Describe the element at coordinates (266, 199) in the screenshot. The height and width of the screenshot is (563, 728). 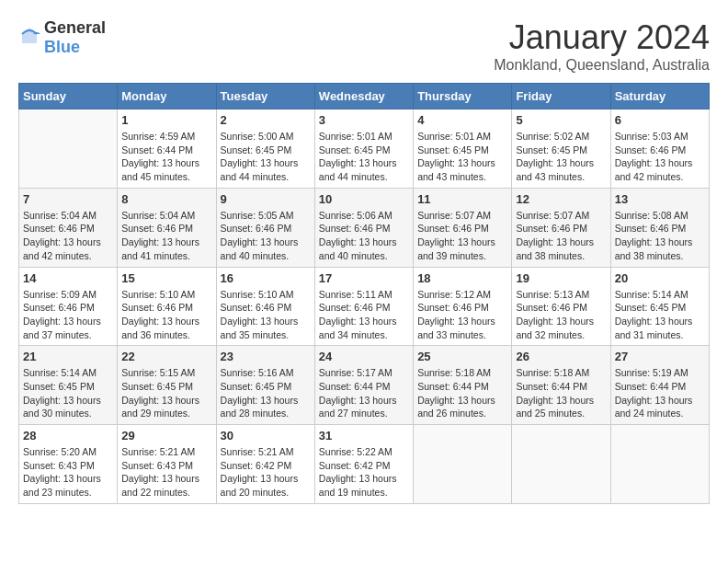
I see `day-number: 9` at that location.